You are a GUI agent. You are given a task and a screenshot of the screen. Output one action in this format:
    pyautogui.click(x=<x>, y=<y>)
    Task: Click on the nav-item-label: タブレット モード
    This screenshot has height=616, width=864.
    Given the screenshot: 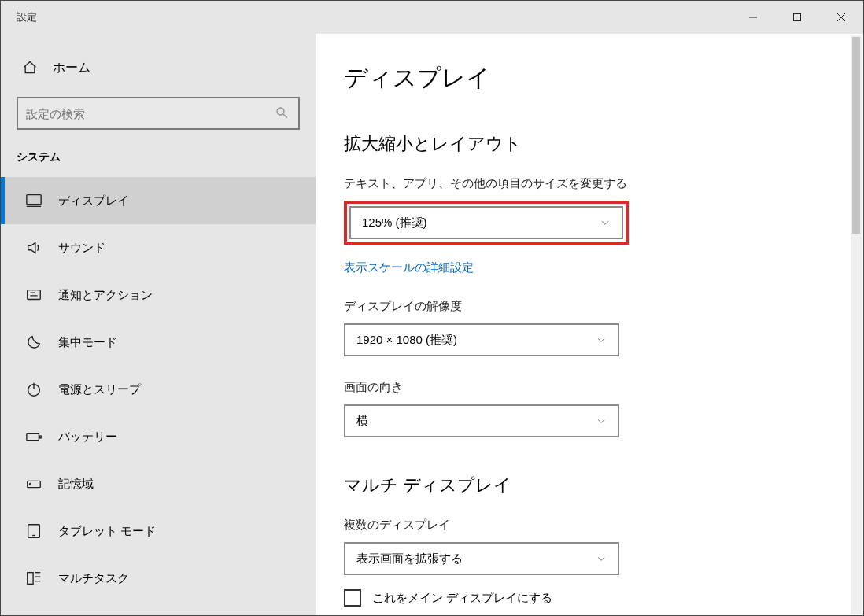 What is the action you would take?
    pyautogui.click(x=107, y=532)
    